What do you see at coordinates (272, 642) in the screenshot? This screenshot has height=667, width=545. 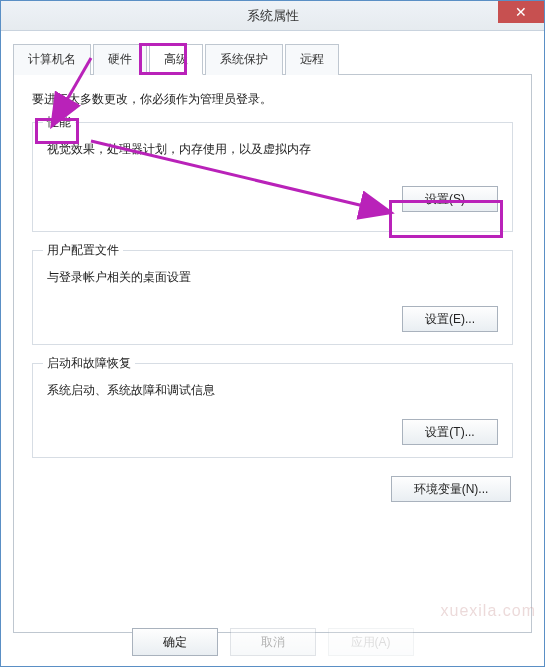 I see `dialog-buttons: 确定 取消 应用(A)` at bounding box center [272, 642].